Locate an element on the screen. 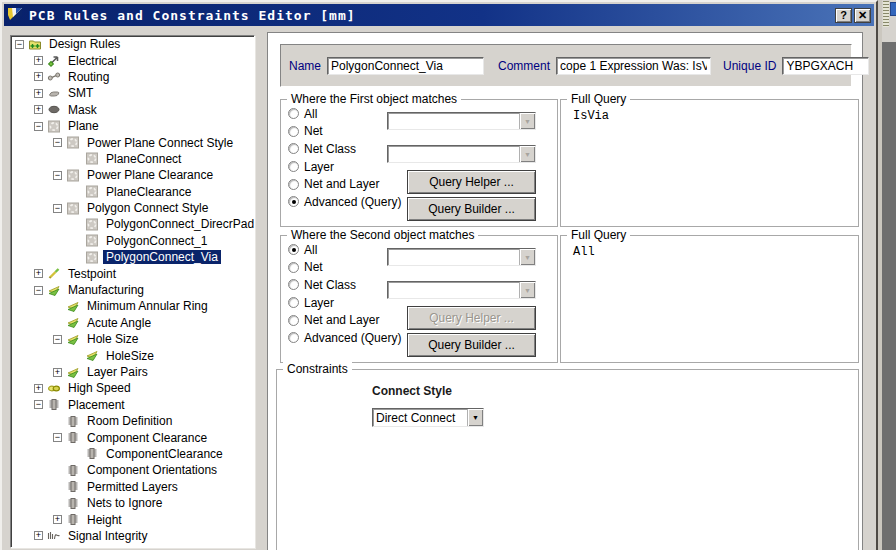  tree-item: Acute Angle is located at coordinates (132, 323).